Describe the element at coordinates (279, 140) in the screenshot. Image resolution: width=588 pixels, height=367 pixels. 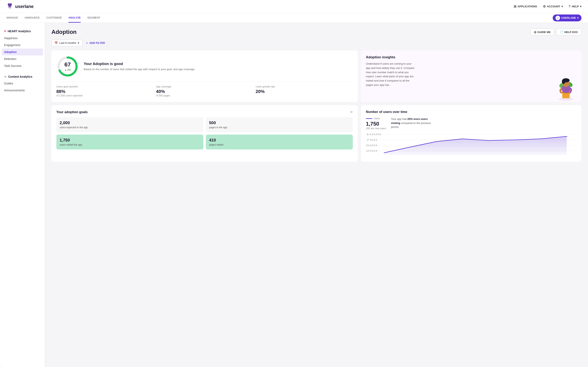
I see `goal-value: 410` at that location.